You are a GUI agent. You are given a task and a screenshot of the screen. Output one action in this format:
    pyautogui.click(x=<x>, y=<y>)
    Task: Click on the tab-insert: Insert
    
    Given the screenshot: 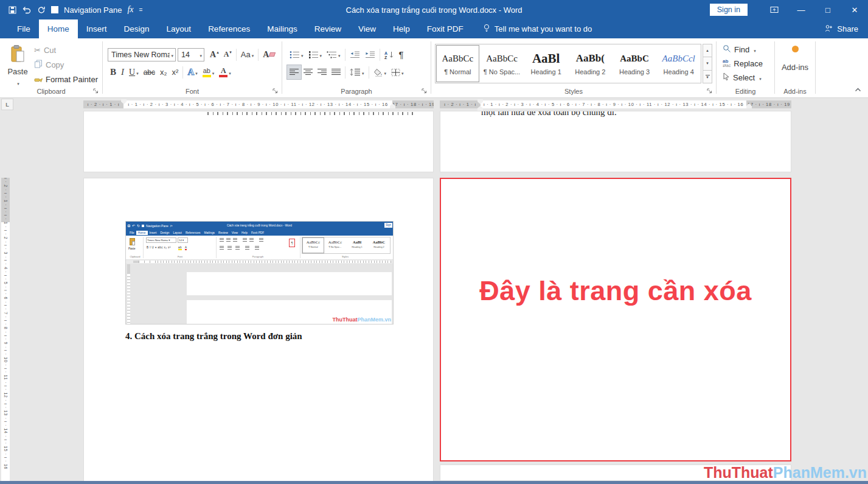 What is the action you would take?
    pyautogui.click(x=97, y=29)
    